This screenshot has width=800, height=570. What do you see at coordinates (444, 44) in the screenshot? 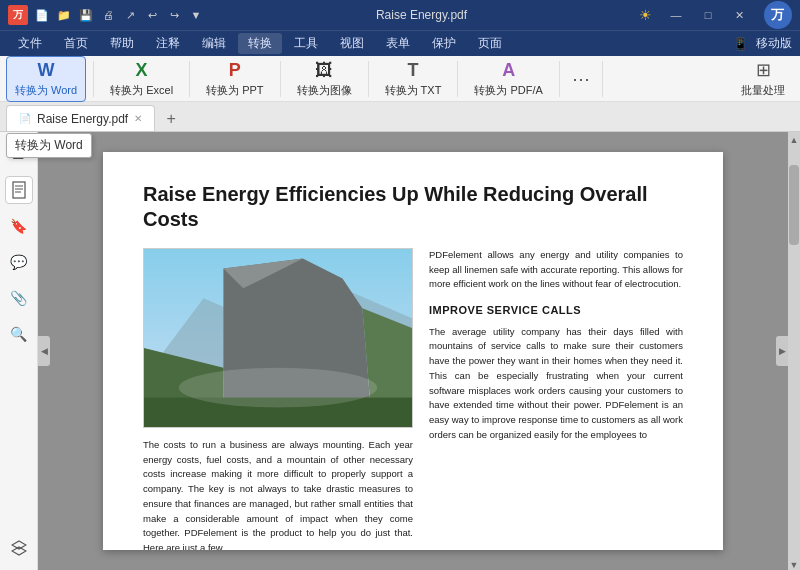
I see `menu-protect: 保护` at bounding box center [444, 44].